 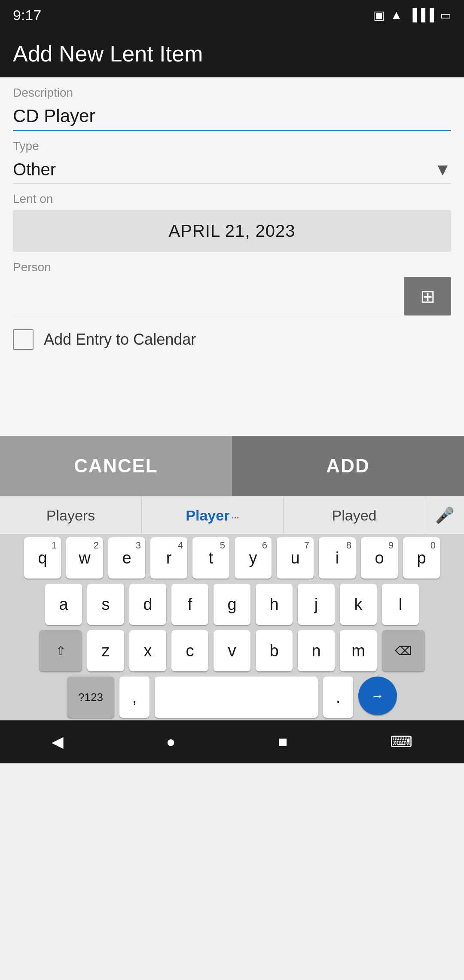 I want to click on description-section: Description, so click(x=232, y=104).